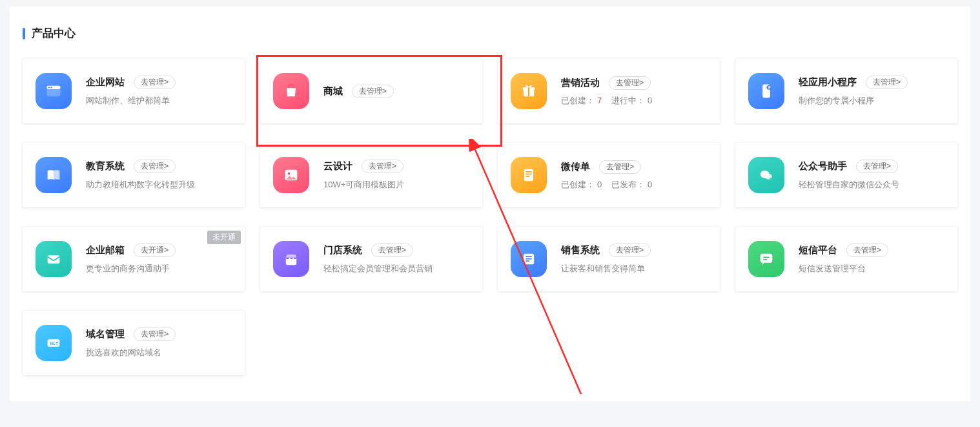  What do you see at coordinates (105, 335) in the screenshot?
I see `card-title: 域名管理` at bounding box center [105, 335].